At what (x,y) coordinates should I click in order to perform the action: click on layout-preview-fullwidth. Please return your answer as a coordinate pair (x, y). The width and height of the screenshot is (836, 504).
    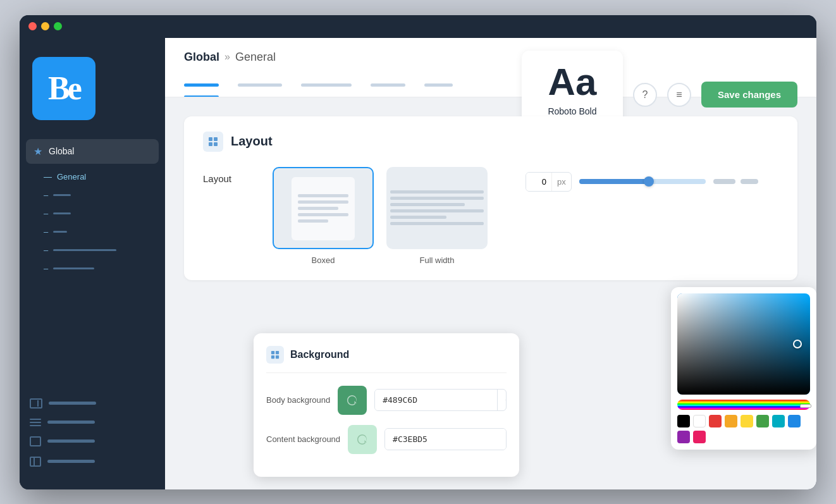
    Looking at the image, I should click on (437, 208).